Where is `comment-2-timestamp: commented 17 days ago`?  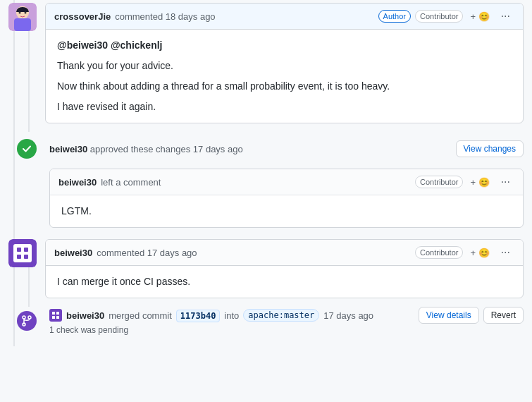 comment-2-timestamp: commented 17 days ago is located at coordinates (147, 252).